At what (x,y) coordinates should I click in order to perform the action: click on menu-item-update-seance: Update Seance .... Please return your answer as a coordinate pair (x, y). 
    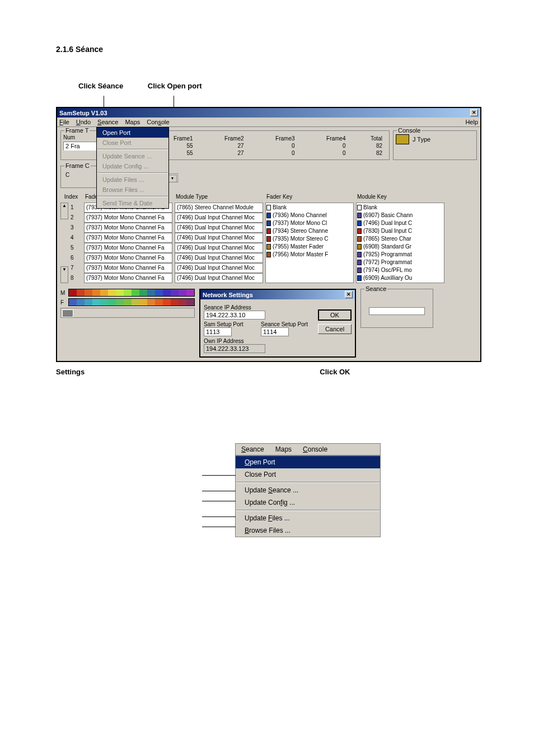
    Looking at the image, I should click on (133, 156).